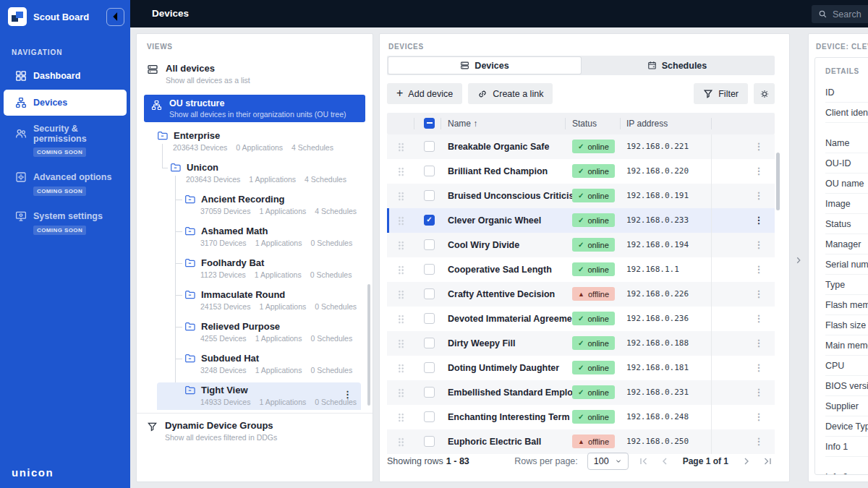 Image resolution: width=868 pixels, height=488 pixels. What do you see at coordinates (347, 395) in the screenshot?
I see `tree-node-menu-icon: ⋮` at bounding box center [347, 395].